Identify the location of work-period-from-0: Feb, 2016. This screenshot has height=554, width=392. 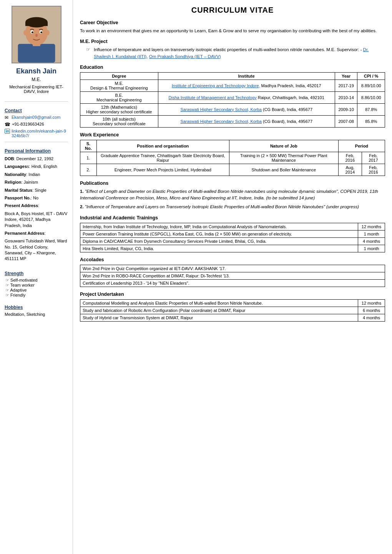
(350, 158).